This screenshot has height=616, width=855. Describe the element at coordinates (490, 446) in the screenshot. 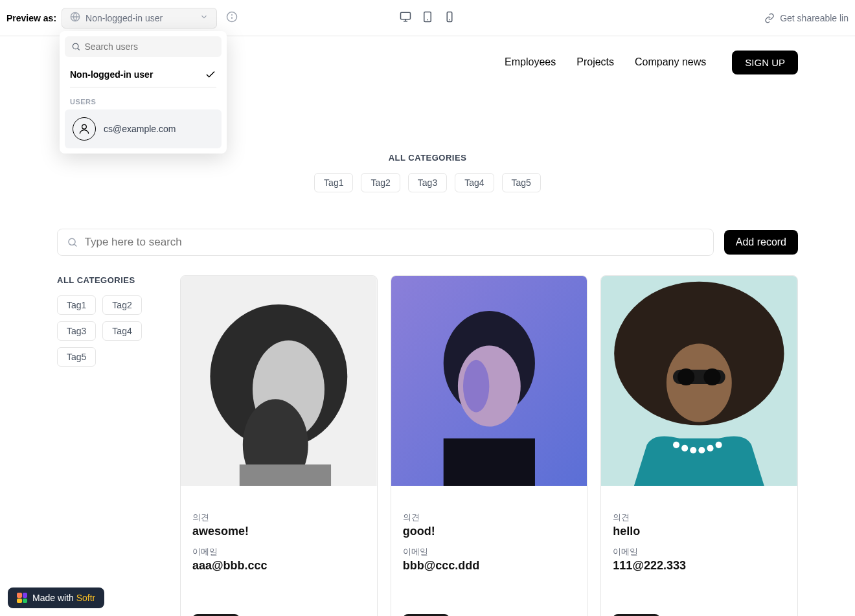

I see `record-card: 의견 good! 이메일 bbb@ccc.ddd Open` at that location.